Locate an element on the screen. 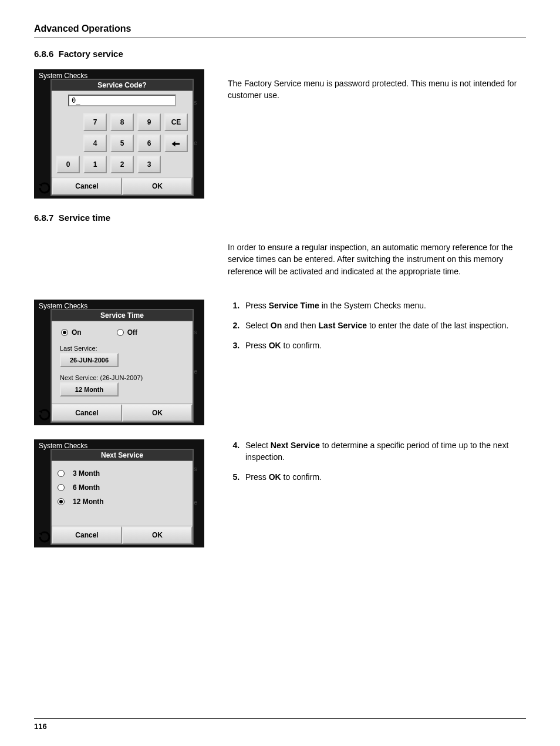 Image resolution: width=560 pixels, height=746 pixels. last-service-button: 26-JUN-2006 is located at coordinates (89, 360).